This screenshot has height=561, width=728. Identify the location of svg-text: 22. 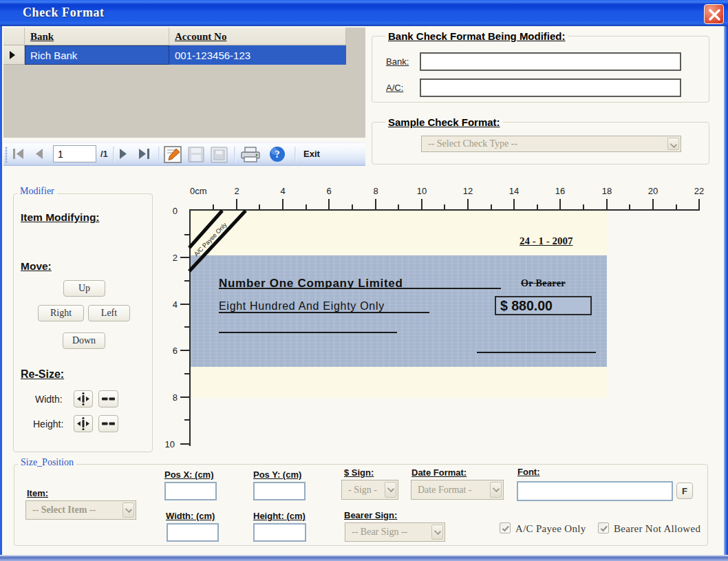
(699, 191).